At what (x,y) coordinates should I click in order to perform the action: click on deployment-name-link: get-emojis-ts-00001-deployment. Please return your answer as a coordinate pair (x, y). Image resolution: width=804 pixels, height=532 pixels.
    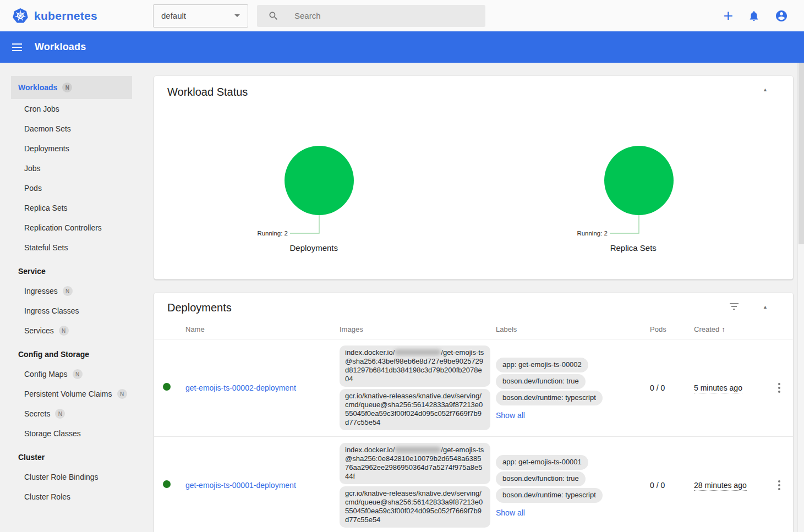
    Looking at the image, I should click on (241, 485).